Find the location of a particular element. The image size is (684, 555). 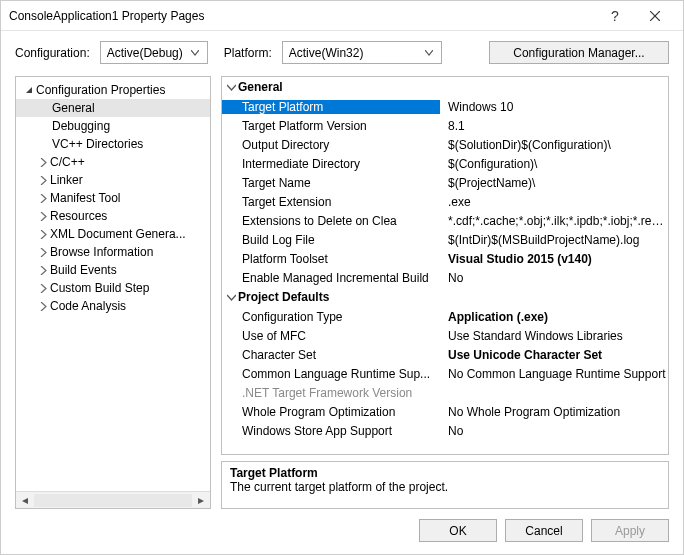

property-row: Configuration TypeApplication (.exe) is located at coordinates (445, 316).